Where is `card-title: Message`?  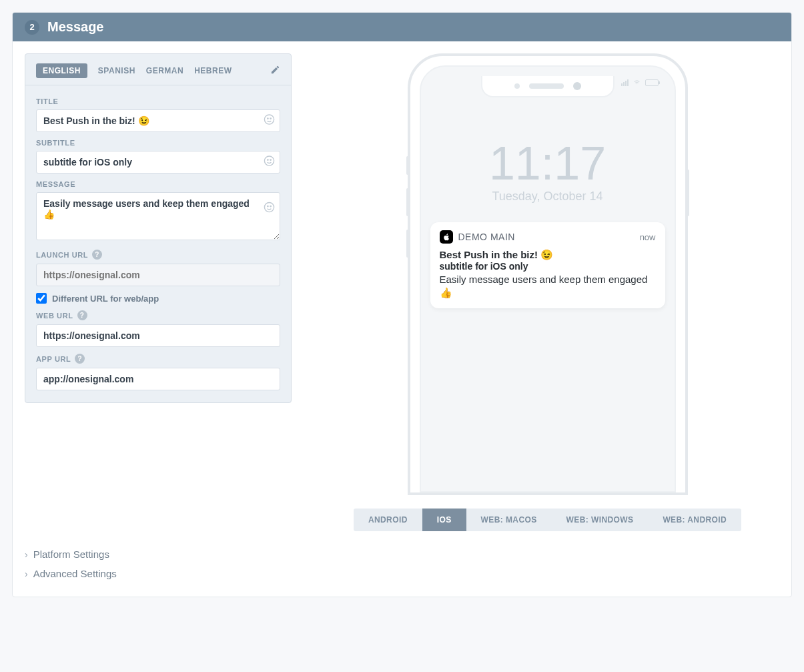 card-title: Message is located at coordinates (76, 27).